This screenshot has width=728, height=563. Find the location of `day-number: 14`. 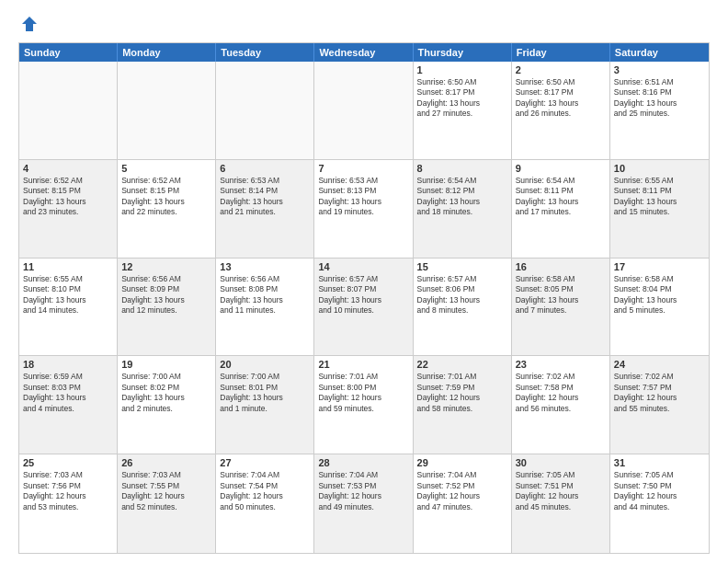

day-number: 14 is located at coordinates (363, 267).